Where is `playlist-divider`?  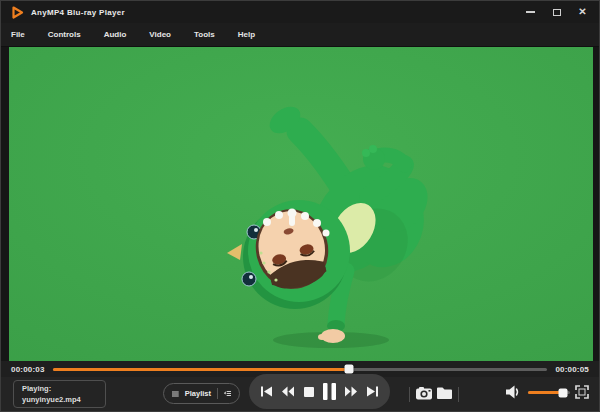
playlist-divider is located at coordinates (218, 394).